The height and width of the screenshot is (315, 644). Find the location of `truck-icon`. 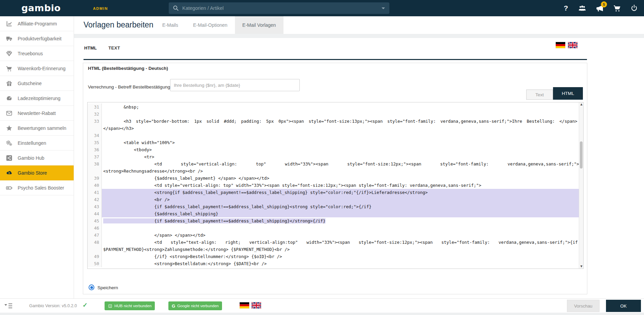

truck-icon is located at coordinates (9, 39).